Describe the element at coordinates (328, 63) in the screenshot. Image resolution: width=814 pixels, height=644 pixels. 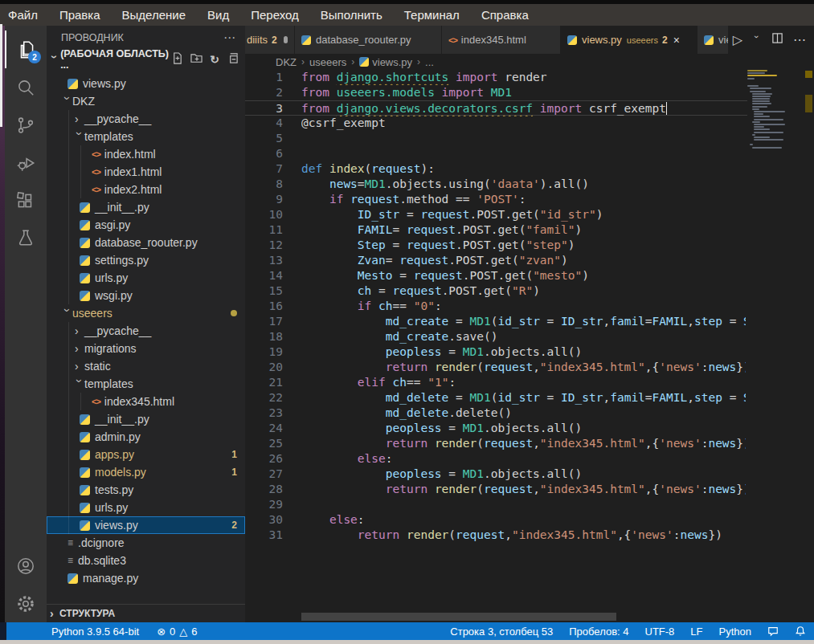
I see `breadcrumb-item: useeers` at that location.